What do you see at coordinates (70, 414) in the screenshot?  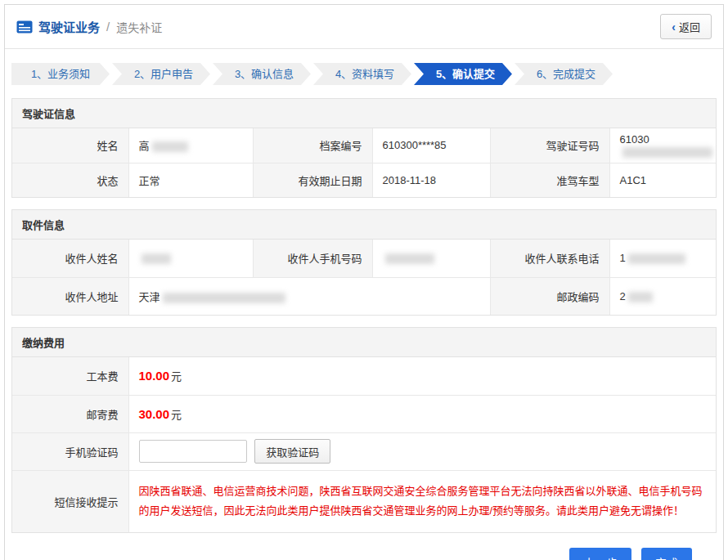 I see `mailing-fee-label: 邮寄费` at bounding box center [70, 414].